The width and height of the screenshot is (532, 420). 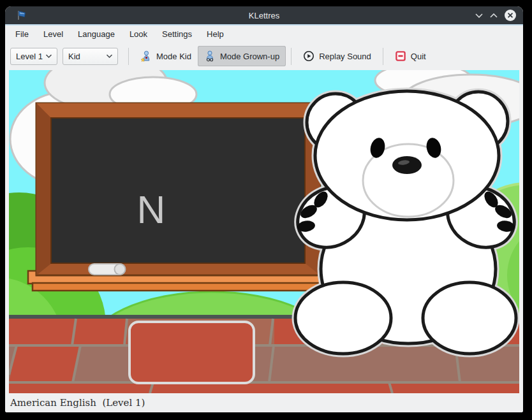 What do you see at coordinates (216, 34) in the screenshot?
I see `menu-item-help: Help` at bounding box center [216, 34].